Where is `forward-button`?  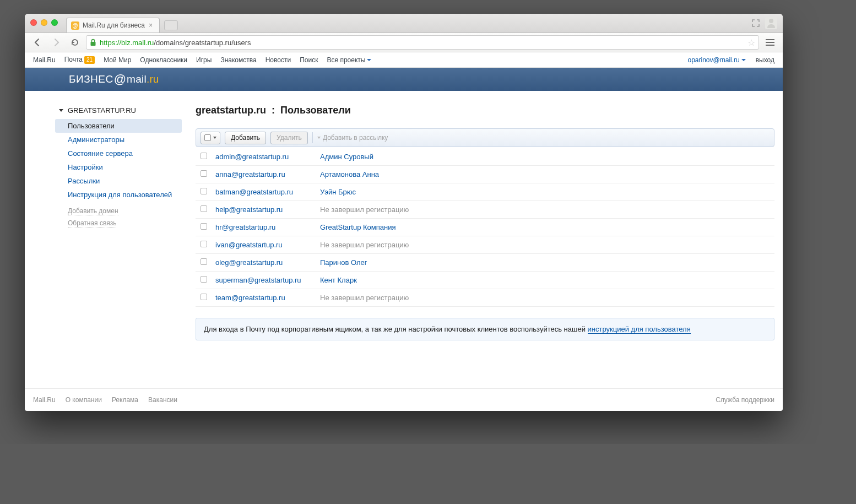
forward-button is located at coordinates (56, 42).